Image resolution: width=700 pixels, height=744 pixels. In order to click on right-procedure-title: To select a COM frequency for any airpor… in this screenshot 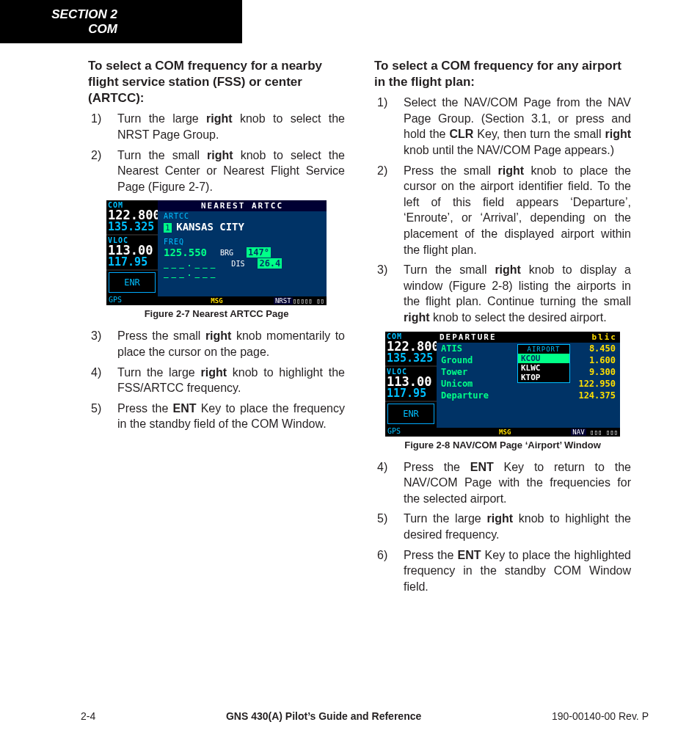, I will do `click(503, 74)`.